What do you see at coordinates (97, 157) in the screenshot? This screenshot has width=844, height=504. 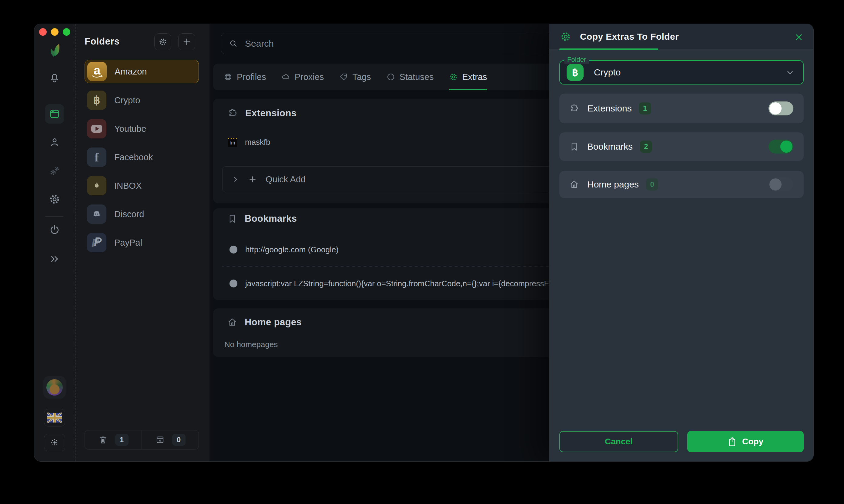 I see `facebook-folder-icon: f` at bounding box center [97, 157].